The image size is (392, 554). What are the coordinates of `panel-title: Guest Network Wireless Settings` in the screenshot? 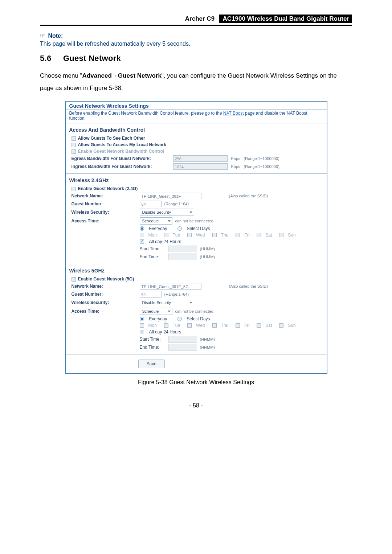 It's located at (196, 106).